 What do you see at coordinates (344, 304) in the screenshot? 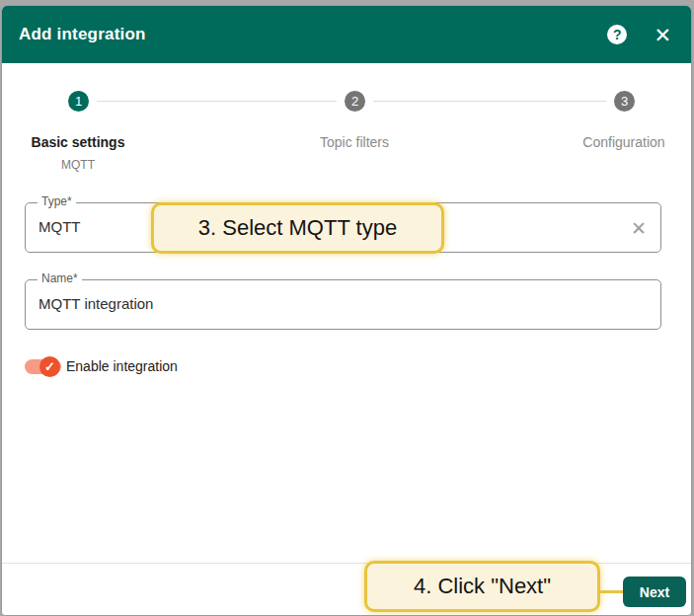
I see `name-field: Name*` at bounding box center [344, 304].